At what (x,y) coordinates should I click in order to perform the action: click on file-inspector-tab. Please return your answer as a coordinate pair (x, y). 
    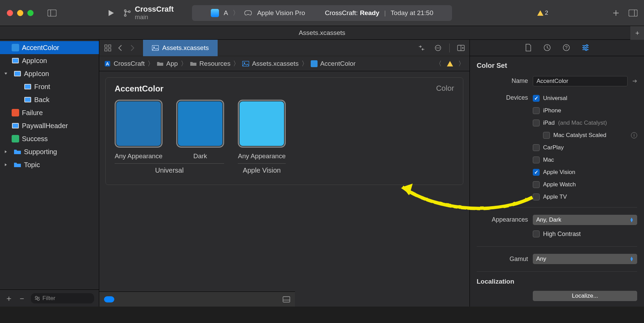
    Looking at the image, I should click on (528, 48).